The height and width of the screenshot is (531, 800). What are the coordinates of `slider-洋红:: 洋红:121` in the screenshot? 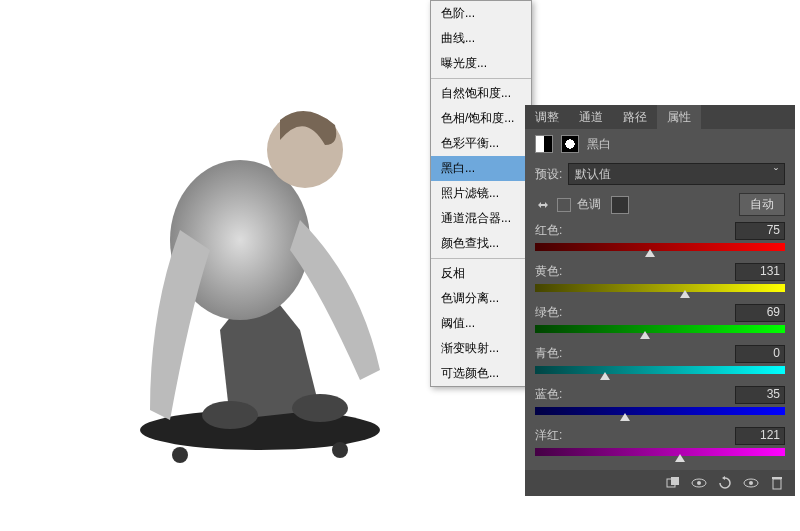 It's located at (660, 446).